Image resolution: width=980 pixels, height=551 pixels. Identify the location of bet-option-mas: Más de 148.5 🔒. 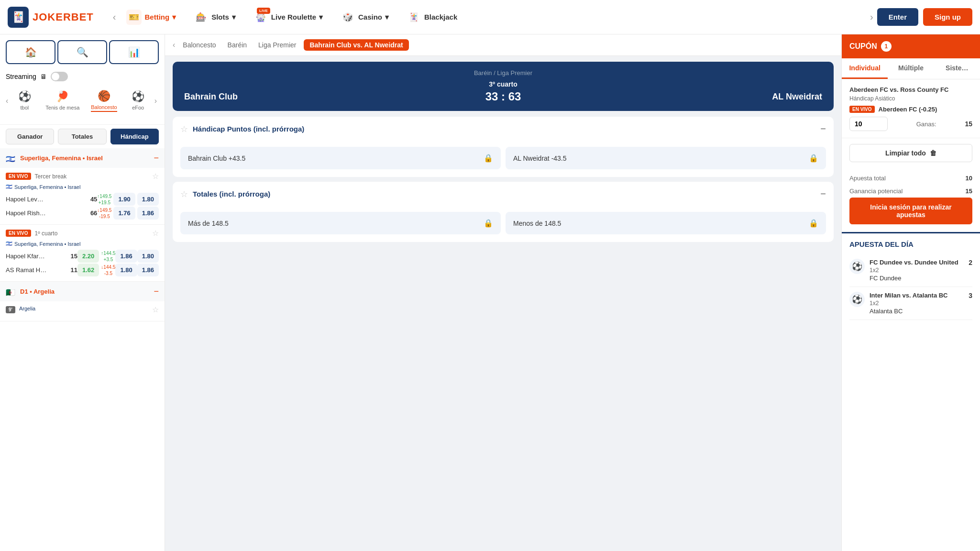
(341, 223).